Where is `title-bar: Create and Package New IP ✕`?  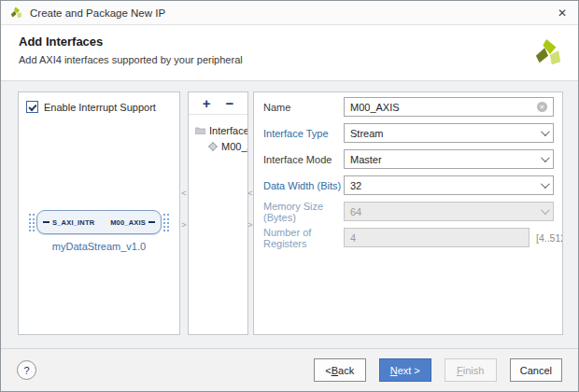 title-bar: Create and Package New IP ✕ is located at coordinates (290, 13).